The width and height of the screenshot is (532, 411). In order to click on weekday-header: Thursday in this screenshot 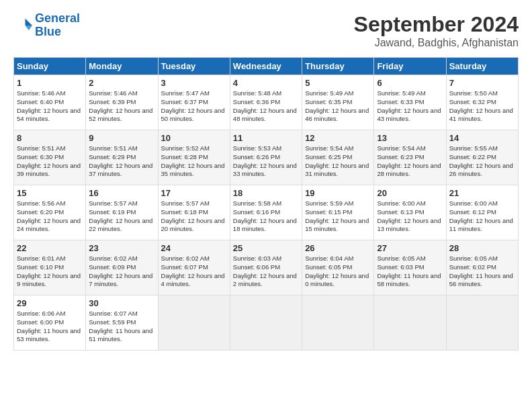, I will do `click(339, 66)`.